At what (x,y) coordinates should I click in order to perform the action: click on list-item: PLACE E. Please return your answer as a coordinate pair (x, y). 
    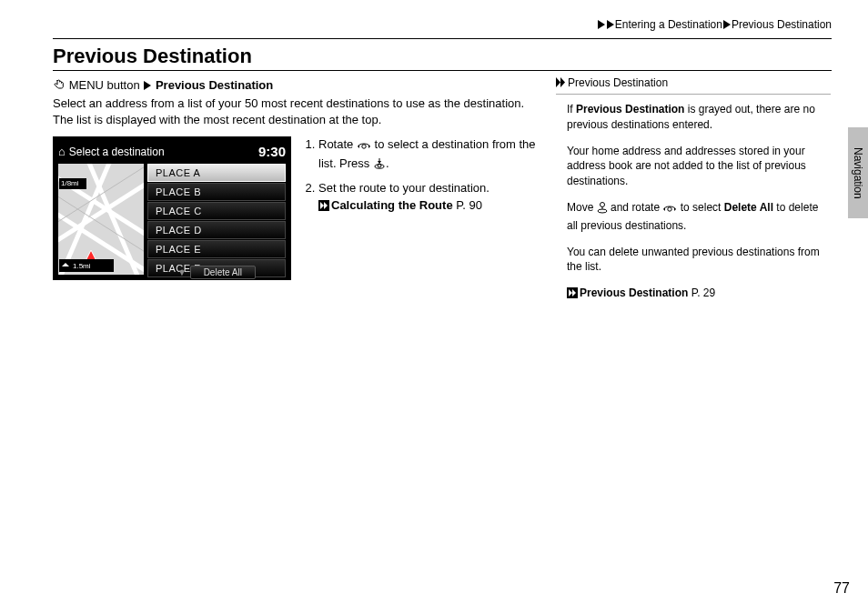
    Looking at the image, I should click on (217, 249).